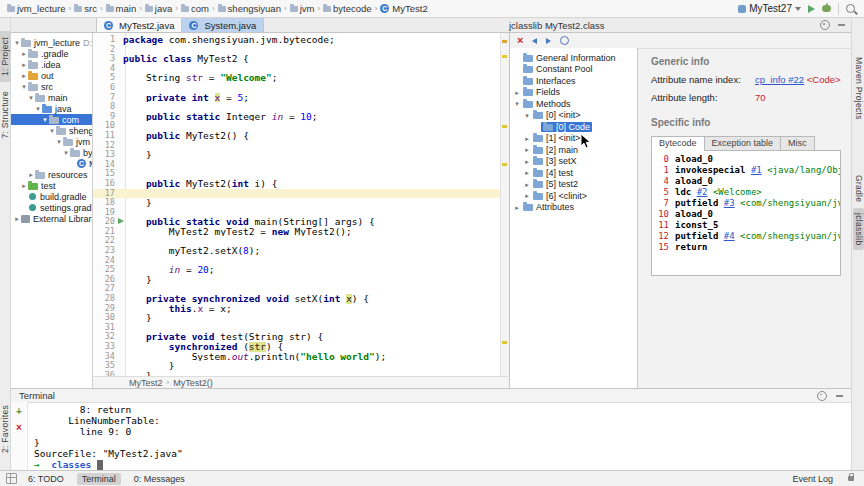 This screenshot has width=864, height=486. Describe the element at coordinates (300, 69) in the screenshot. I see `code-line: 4` at that location.